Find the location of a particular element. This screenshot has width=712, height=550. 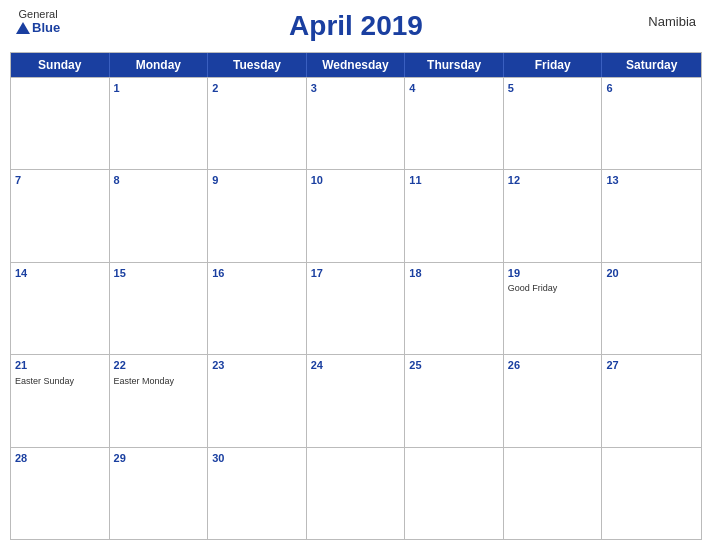

day-number: 30 is located at coordinates (257, 458).